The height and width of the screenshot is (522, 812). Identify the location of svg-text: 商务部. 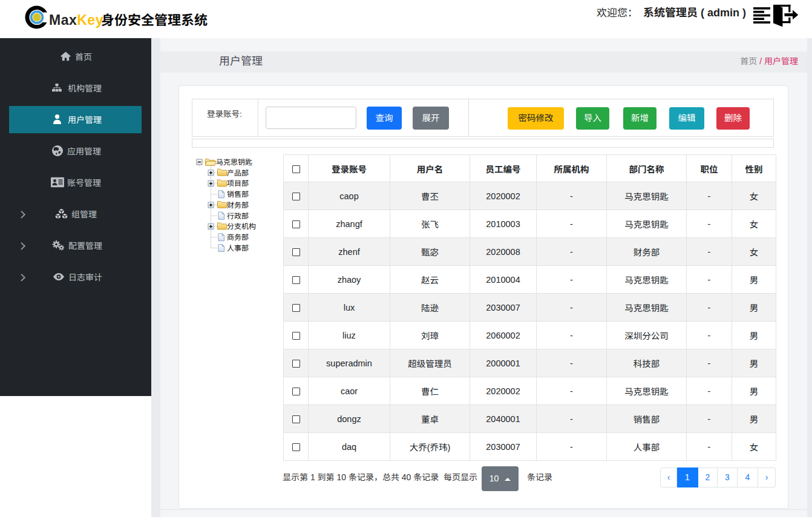
(238, 237).